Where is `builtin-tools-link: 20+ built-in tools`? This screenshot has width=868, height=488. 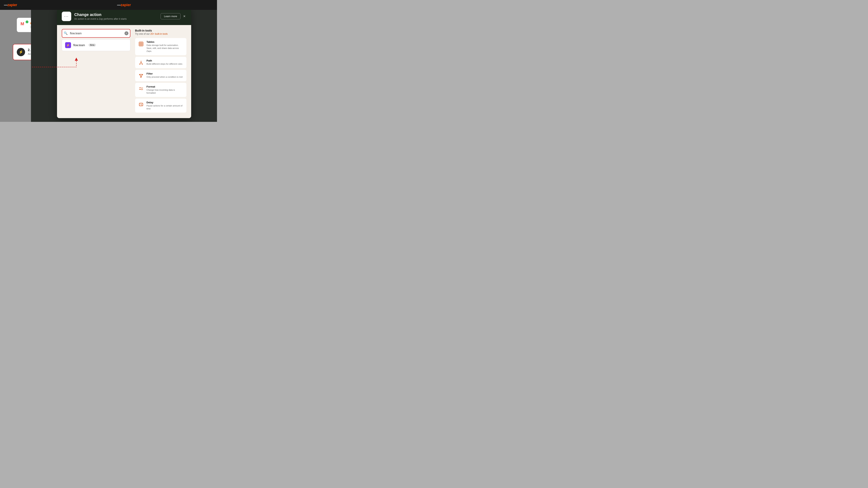 builtin-tools-link: 20+ built-in tools is located at coordinates (159, 34).